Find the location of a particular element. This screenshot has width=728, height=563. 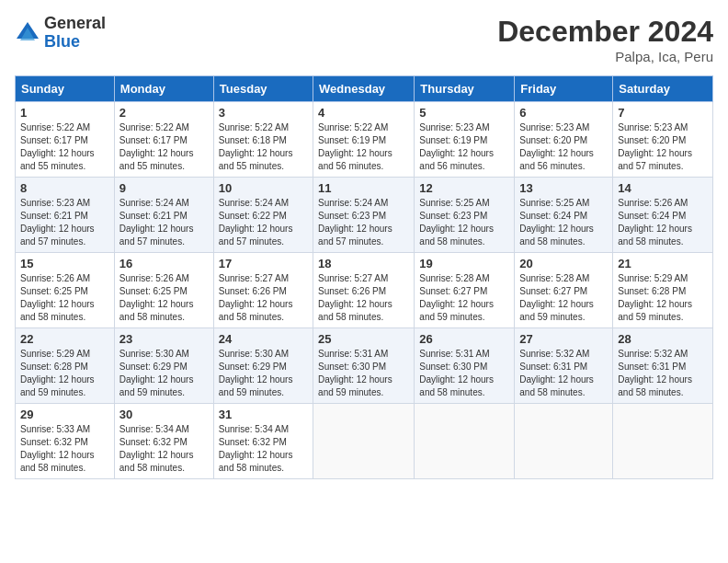

day-number: 25 is located at coordinates (364, 339).